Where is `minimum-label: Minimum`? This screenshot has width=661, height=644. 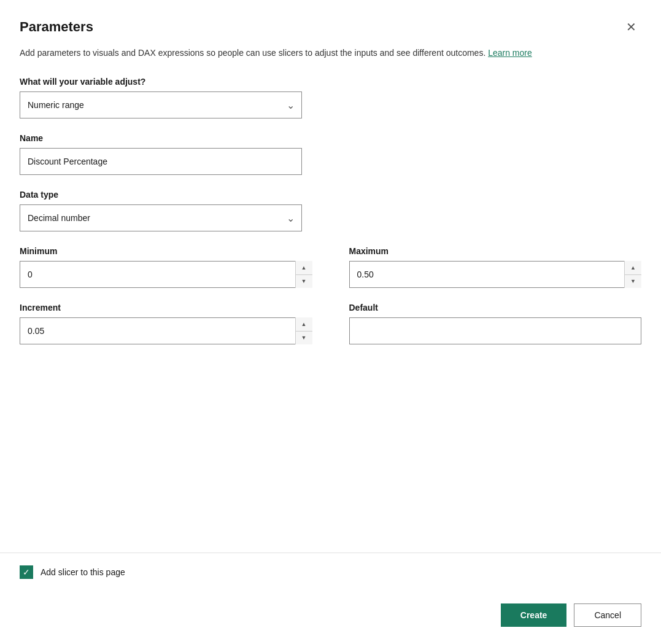 minimum-label: Minimum is located at coordinates (166, 251).